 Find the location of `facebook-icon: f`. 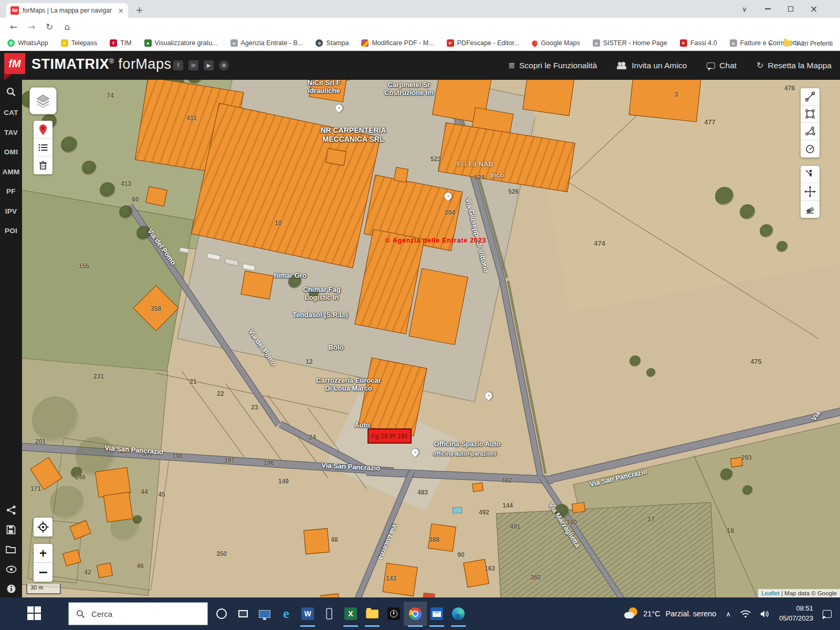

facebook-icon: f is located at coordinates (178, 65).